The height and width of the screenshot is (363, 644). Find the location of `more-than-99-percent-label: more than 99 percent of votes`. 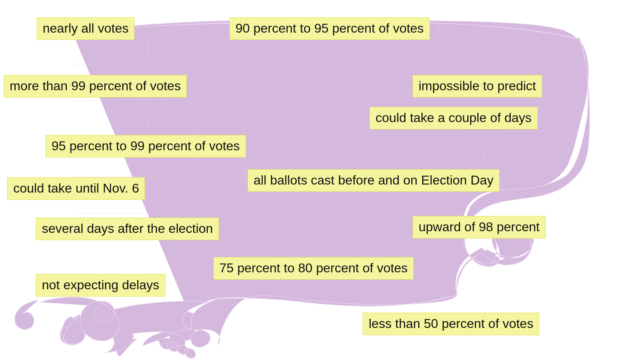

more-than-99-percent-label: more than 99 percent of votes is located at coordinates (95, 86).